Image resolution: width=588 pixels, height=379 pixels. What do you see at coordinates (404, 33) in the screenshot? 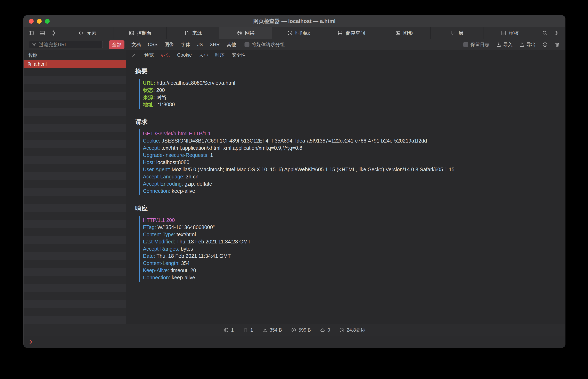
I see `tab-graphics: 图形` at bounding box center [404, 33].